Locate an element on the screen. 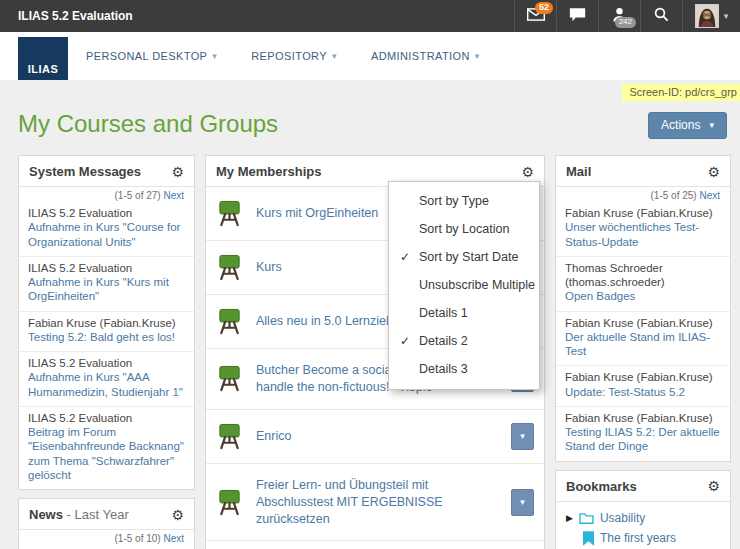 The height and width of the screenshot is (549, 740). menu-item-sort-by-location: Sort by Location is located at coordinates (464, 229).